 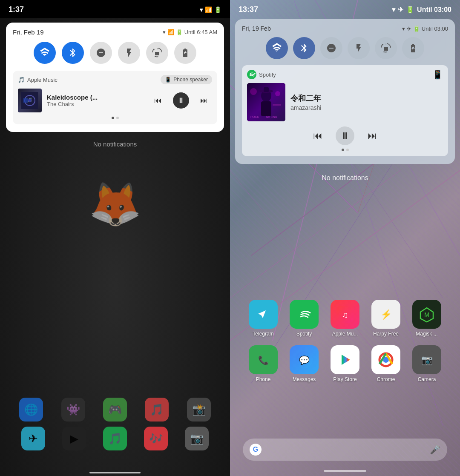 I want to click on wallpaper-pokemon: 🦊, so click(x=115, y=204).